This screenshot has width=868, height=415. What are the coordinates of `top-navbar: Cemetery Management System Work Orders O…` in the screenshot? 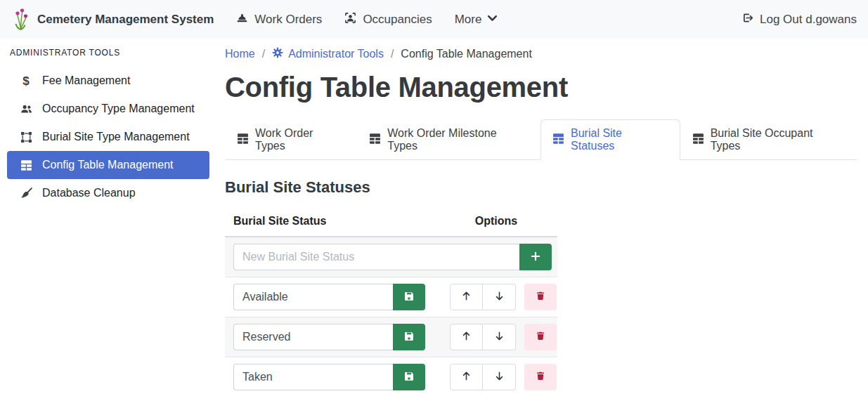 It's located at (434, 20).